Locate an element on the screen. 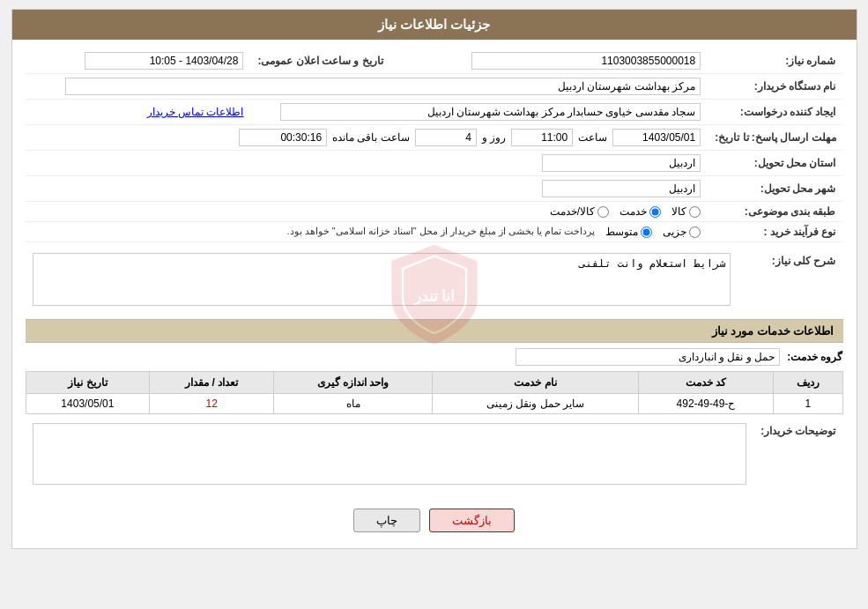 The height and width of the screenshot is (609, 868). deadline-time-input is located at coordinates (542, 137).